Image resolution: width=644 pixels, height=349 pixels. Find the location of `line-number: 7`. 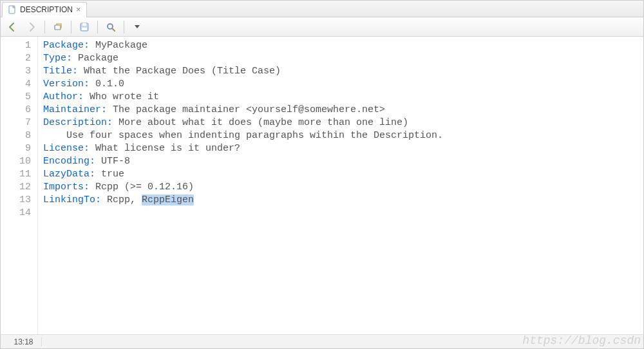

line-number: 7 is located at coordinates (17, 123).